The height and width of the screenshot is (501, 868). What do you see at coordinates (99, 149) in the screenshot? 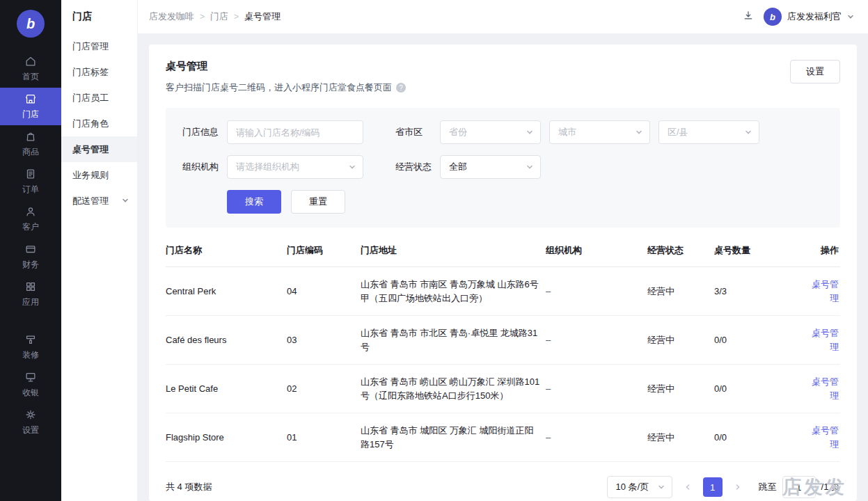
I see `submenu-item-table-management: 桌号管理` at bounding box center [99, 149].